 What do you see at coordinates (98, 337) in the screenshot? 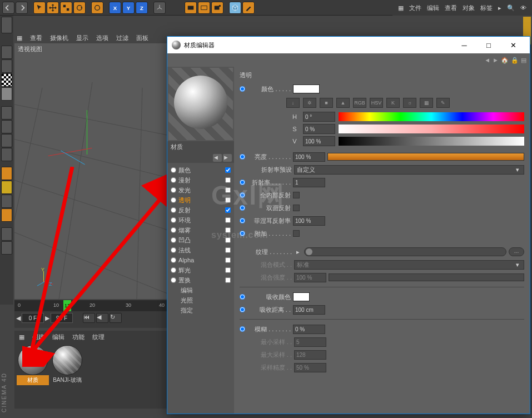
I see `mat-menu-texture: 纹理` at bounding box center [98, 337].